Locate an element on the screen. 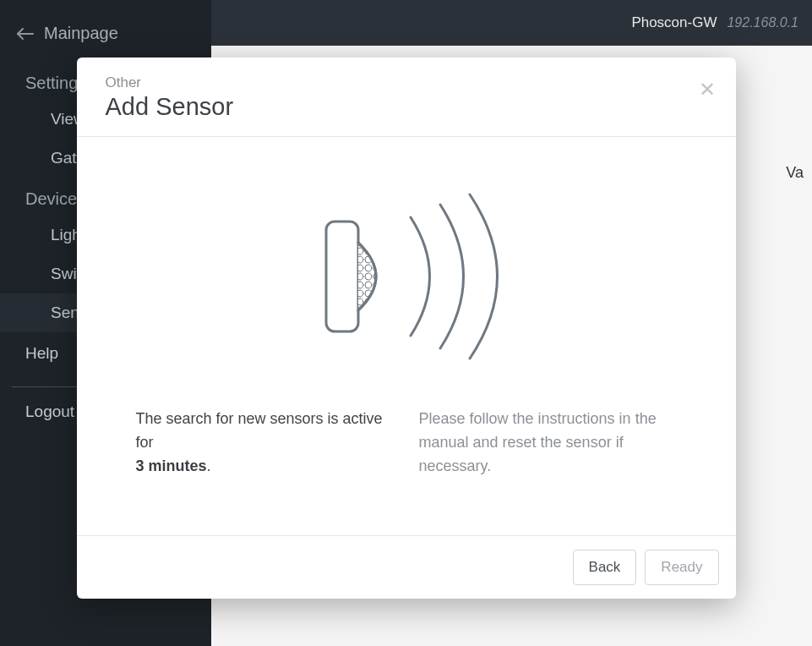  instructions-text: Please follow the instructions in the ma… is located at coordinates (548, 443).